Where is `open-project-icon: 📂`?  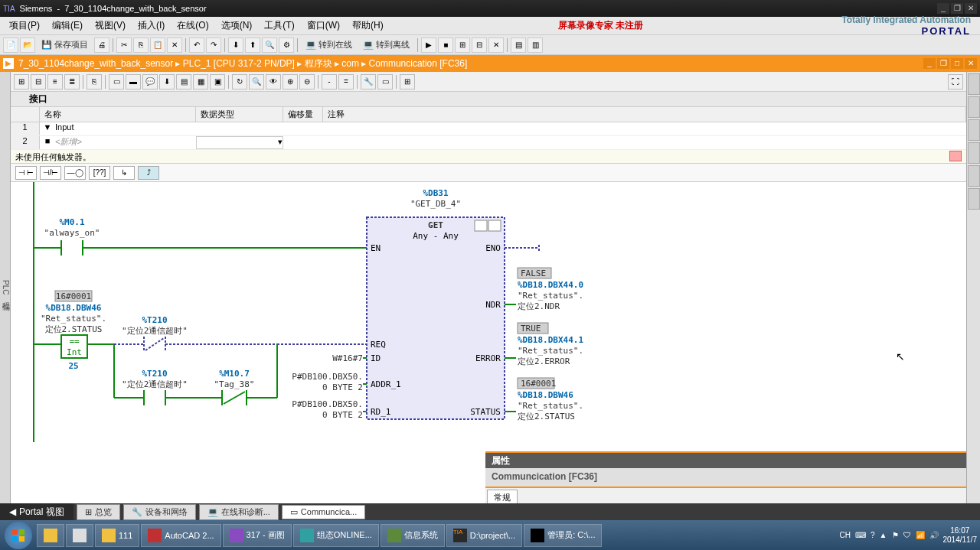
open-project-icon: 📂 is located at coordinates (28, 45).